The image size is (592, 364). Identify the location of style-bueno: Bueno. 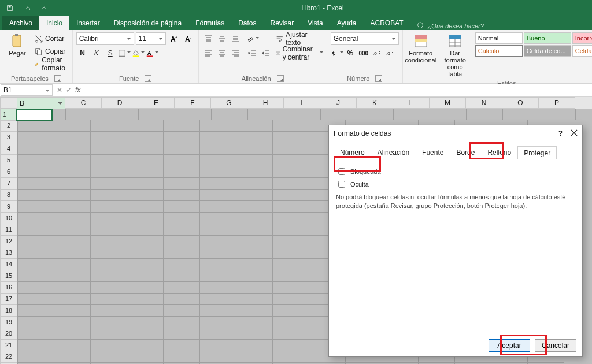
(547, 38).